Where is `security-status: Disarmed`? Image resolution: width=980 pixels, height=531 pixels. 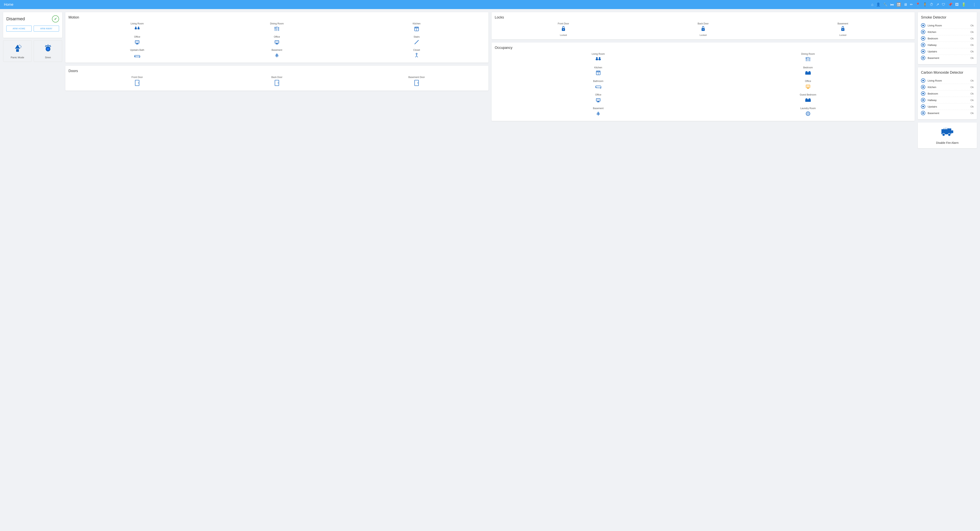
security-status: Disarmed is located at coordinates (16, 19).